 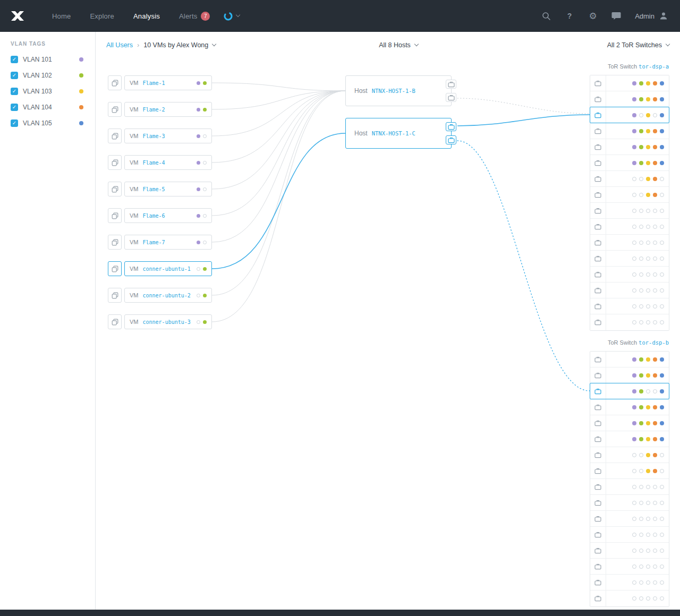 I want to click on loading-spinner-dropdown, so click(x=232, y=16).